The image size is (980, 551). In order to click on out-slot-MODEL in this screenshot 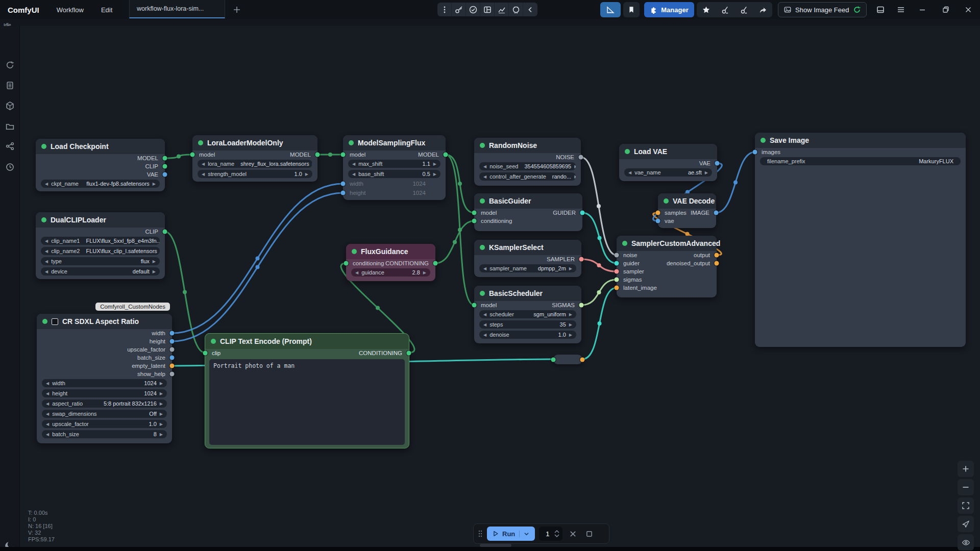, I will do `click(165, 158)`.